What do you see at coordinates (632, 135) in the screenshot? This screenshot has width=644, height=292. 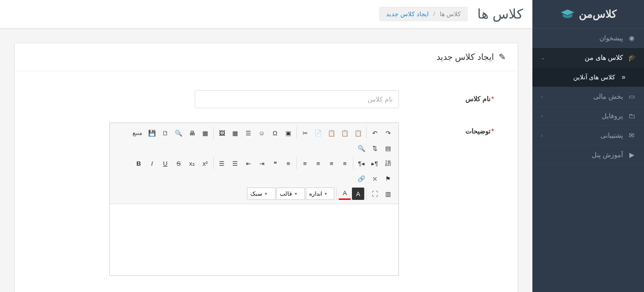 I see `chat-icon: ✉` at bounding box center [632, 135].